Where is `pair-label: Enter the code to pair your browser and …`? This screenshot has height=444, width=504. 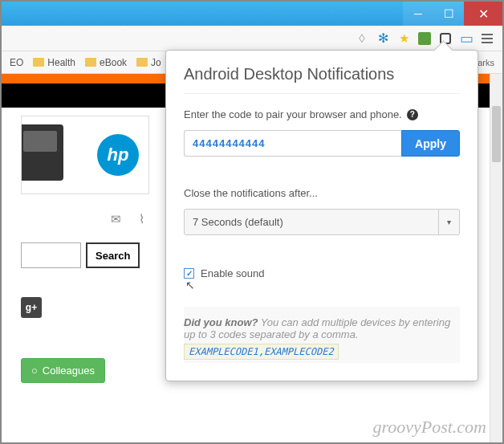 pair-label: Enter the code to pair your browser and … is located at coordinates (322, 114).